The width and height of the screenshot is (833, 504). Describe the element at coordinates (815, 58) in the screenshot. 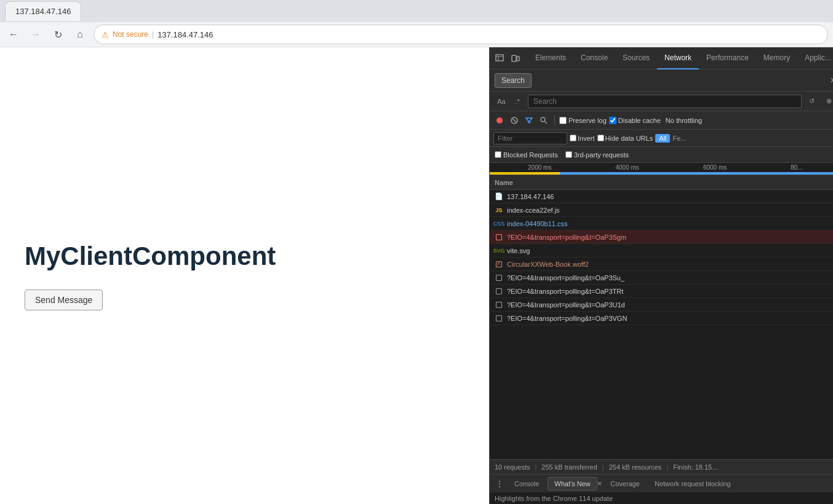

I see `tab-application: Applic...` at that location.